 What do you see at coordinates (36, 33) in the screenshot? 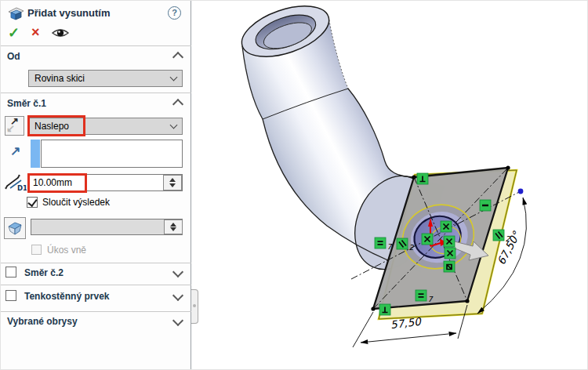
I see `cancel-button: ×` at bounding box center [36, 33].